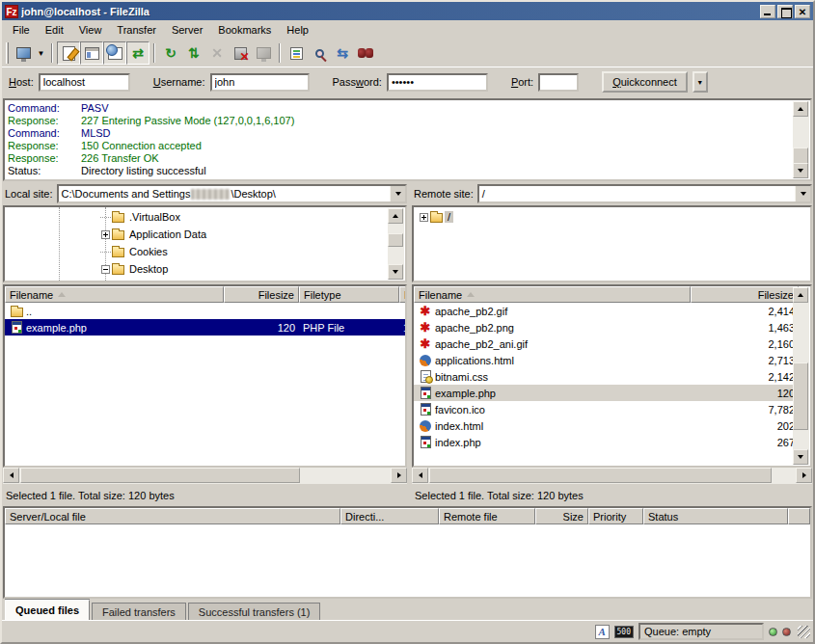 This screenshot has width=815, height=644. I want to click on remote-site-combo: /, so click(644, 194).